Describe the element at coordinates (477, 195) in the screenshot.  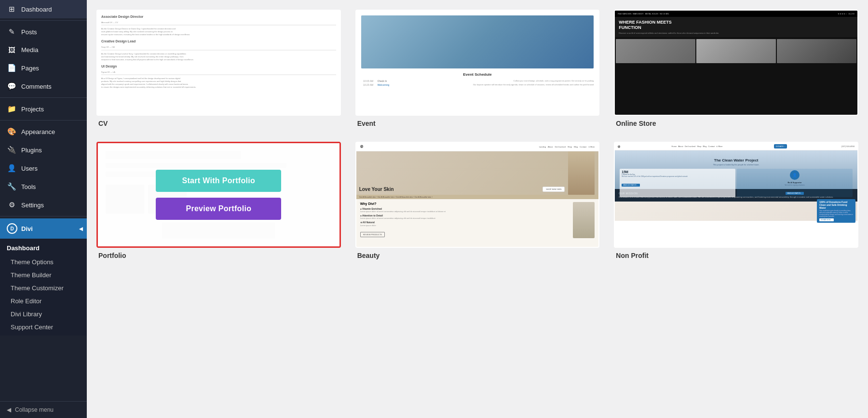
I see `beauty-preview-card: ⓓ LandingAboutGet InvolvedShopBlogContac…` at that location.